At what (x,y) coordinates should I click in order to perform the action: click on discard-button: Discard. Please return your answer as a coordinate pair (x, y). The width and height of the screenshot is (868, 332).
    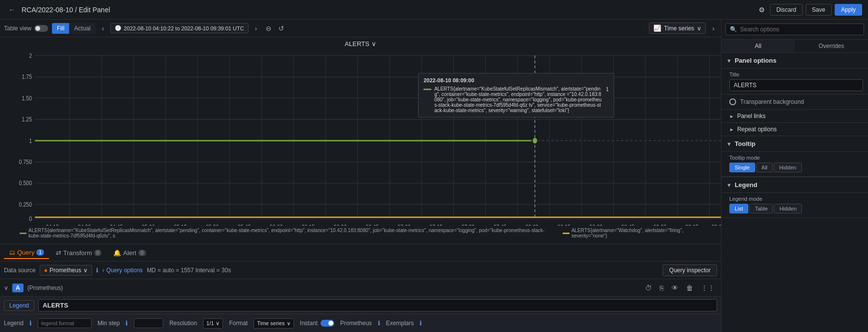
    Looking at the image, I should click on (786, 10).